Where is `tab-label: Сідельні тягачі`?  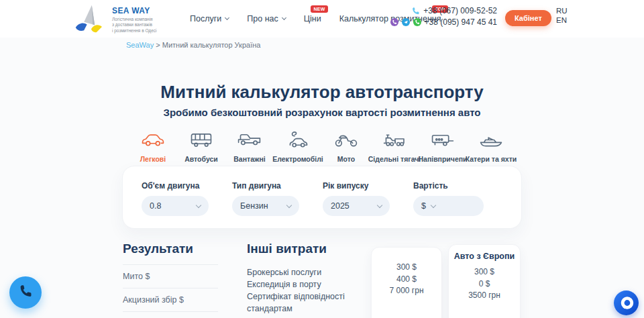
tab-label: Сідельні тягачі is located at coordinates (394, 159).